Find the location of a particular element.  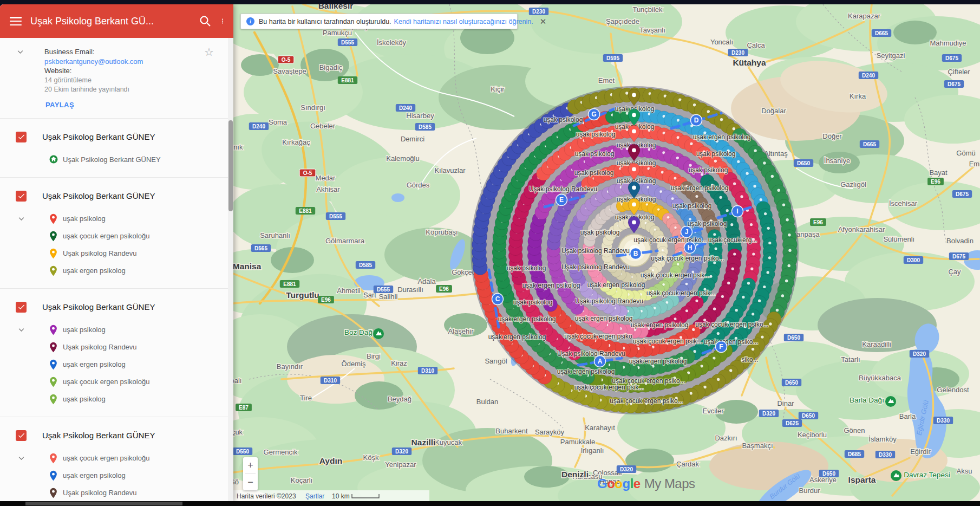

star-icon: ☆ is located at coordinates (209, 52).